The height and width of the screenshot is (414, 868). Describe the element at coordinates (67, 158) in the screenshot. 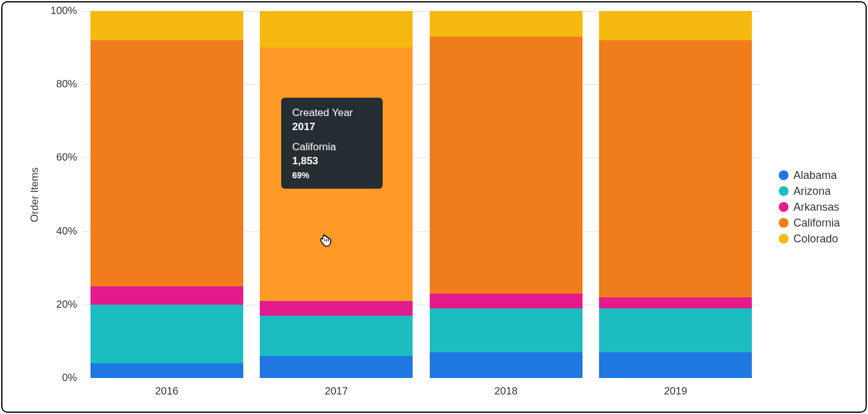

I see `y-tick-label: 60%` at that location.